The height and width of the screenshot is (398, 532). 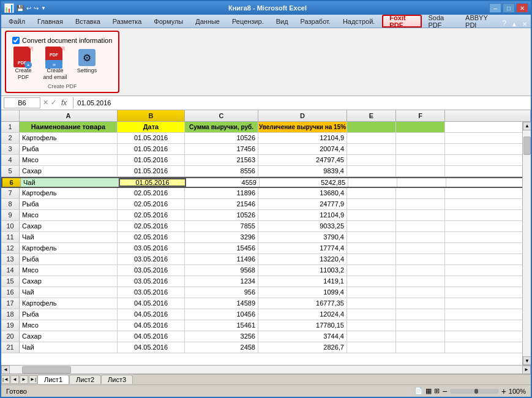 What do you see at coordinates (302, 304) in the screenshot?
I see `cell-d17: 16777,35` at bounding box center [302, 304].